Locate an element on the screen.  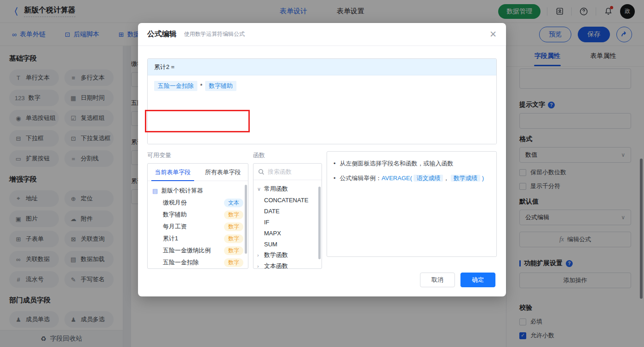
variables-tree-root: ▤ 新版个税计算器 is located at coordinates (198, 191).